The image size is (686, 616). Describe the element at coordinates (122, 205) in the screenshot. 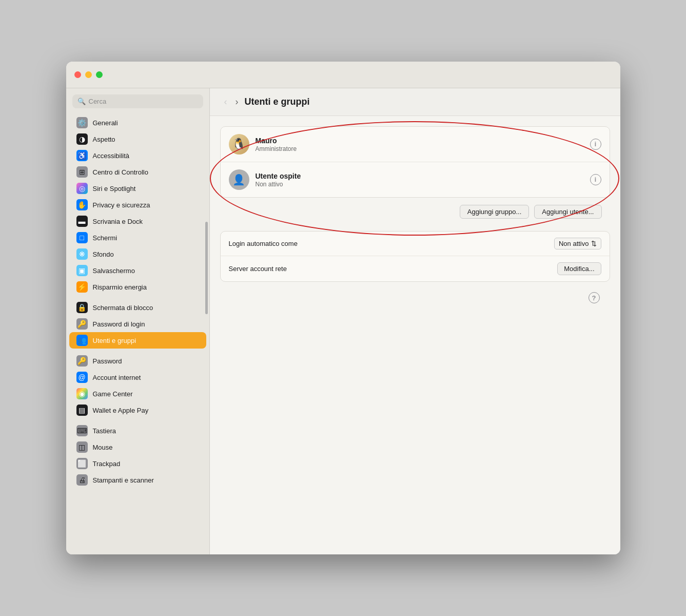

I see `privacy-sicurezza-label: Privacy e sicurezza` at that location.